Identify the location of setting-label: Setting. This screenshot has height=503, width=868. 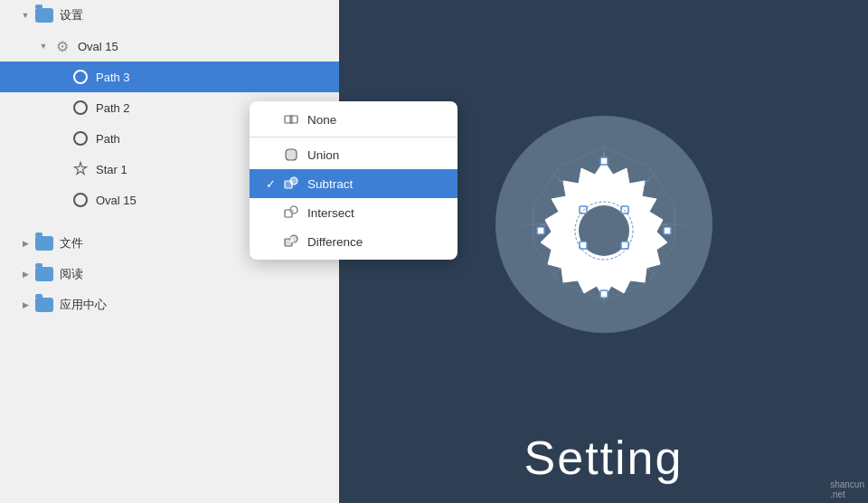
(604, 458).